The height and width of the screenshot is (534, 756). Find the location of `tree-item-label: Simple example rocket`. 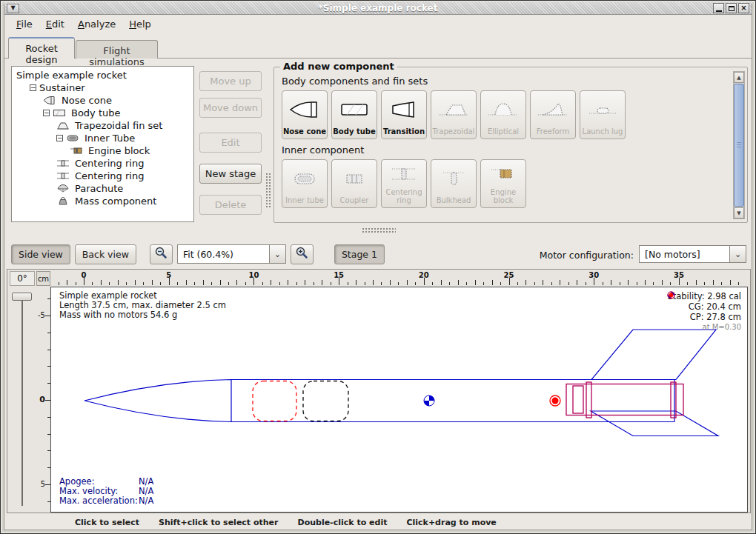

tree-item-label: Simple example rocket is located at coordinates (71, 76).